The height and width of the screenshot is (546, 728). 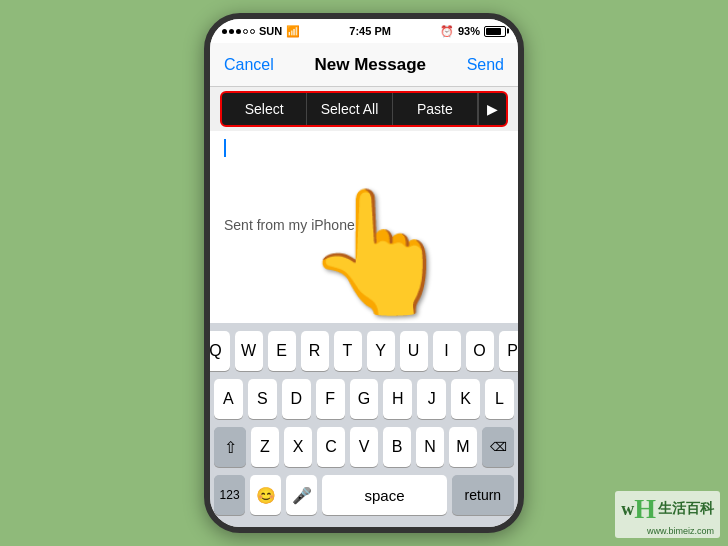 I want to click on microphone-key: 🎤, so click(x=302, y=495).